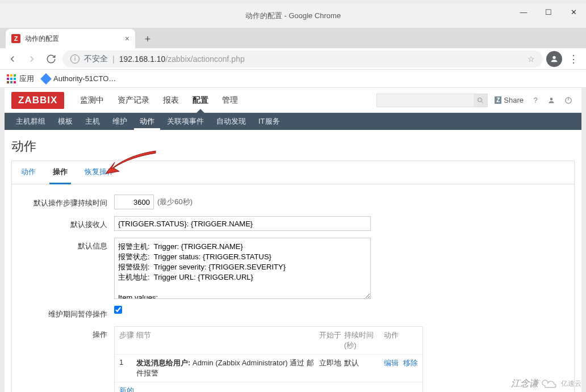 This screenshot has height=392, width=586. I want to click on minimize-button: —, so click(524, 12).